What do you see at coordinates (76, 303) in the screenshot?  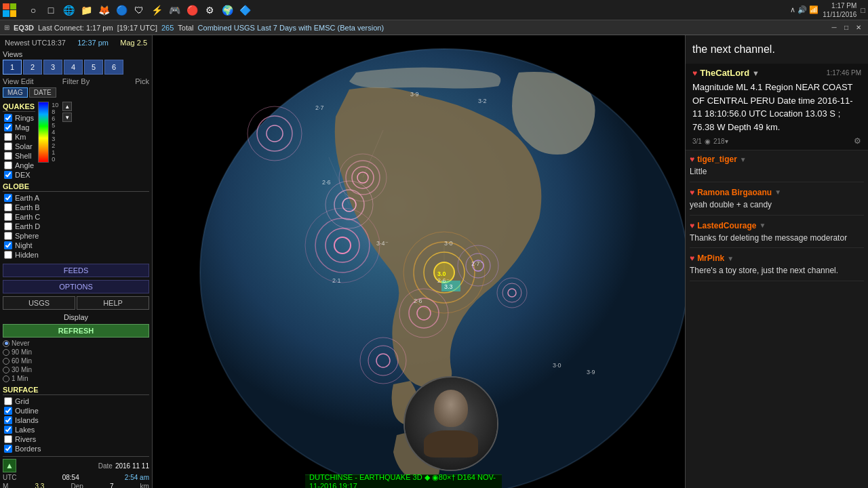 I see `usgs-help-row: USGS HELP` at bounding box center [76, 303].